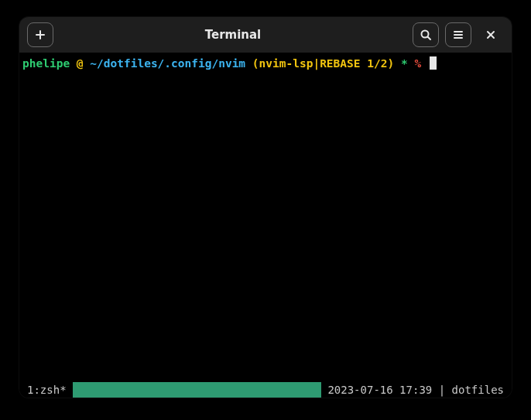  Describe the element at coordinates (266, 390) in the screenshot. I see `tmux-statusbar: 1:zsh* 2023-07-16 17:39 | dotfiles` at that location.